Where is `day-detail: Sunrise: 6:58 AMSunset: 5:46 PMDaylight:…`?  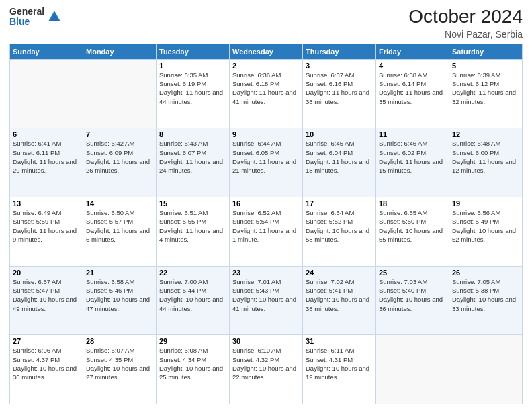 day-detail: Sunrise: 6:58 AMSunset: 5:46 PMDaylight:… is located at coordinates (118, 295).